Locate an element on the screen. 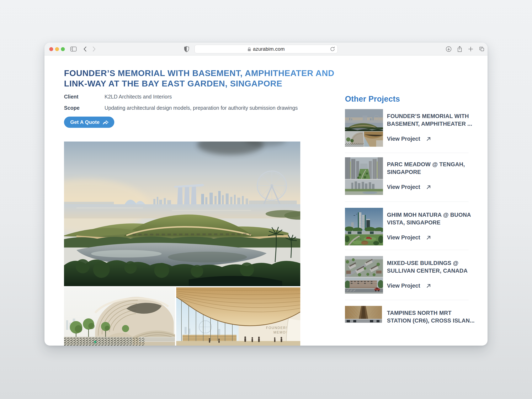  client-label: Client is located at coordinates (84, 97).